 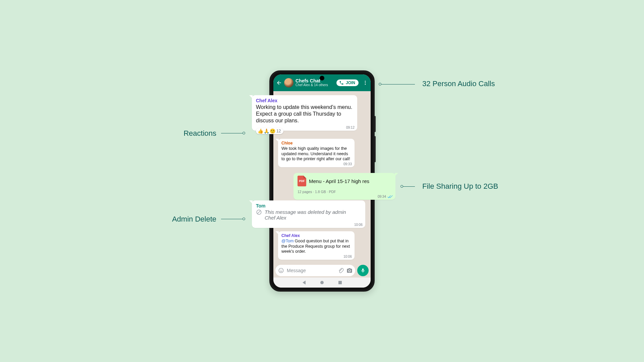 What do you see at coordinates (317, 154) in the screenshot?
I see `message-body: We took high quality images for the upda…` at bounding box center [317, 154].